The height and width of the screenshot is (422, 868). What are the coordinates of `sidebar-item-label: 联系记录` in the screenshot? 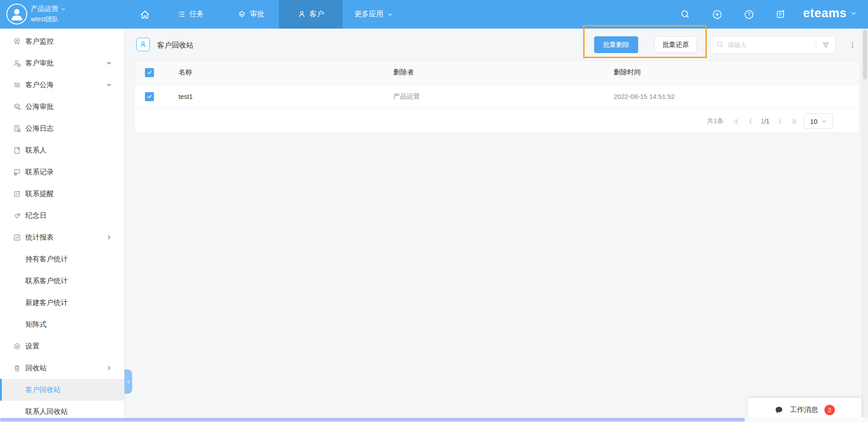 It's located at (74, 172).